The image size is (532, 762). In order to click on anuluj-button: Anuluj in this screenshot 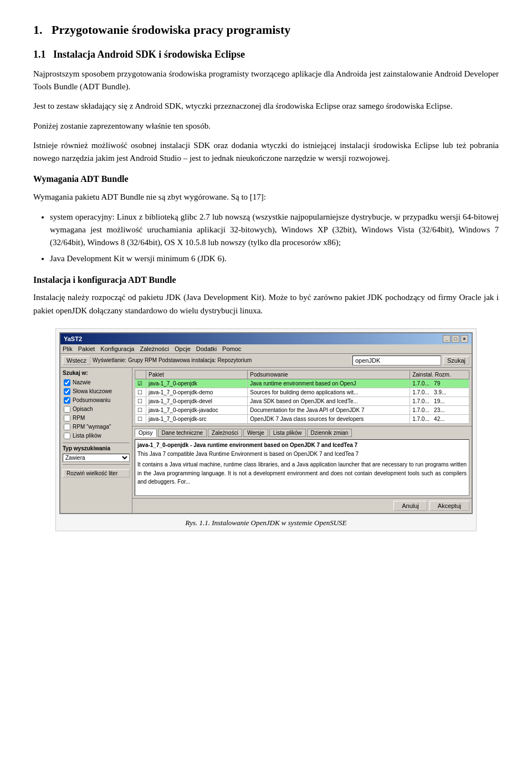, I will do `click(410, 506)`.